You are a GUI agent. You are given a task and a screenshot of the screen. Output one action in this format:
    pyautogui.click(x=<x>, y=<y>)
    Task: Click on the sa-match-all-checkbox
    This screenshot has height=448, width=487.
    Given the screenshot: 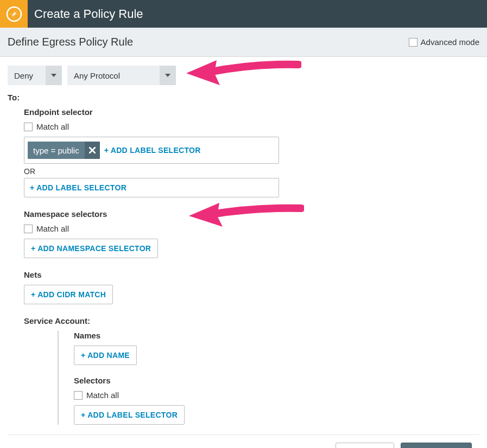 What is the action you would take?
    pyautogui.click(x=78, y=395)
    